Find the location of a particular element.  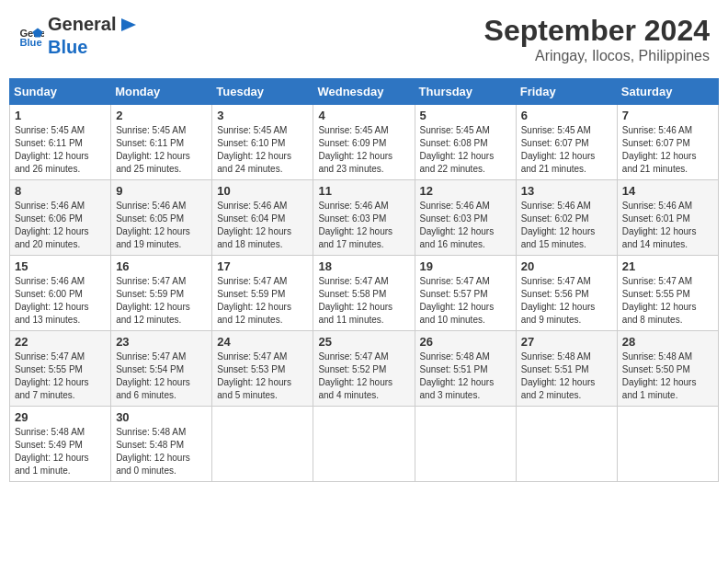

day-number: 30 is located at coordinates (162, 418).